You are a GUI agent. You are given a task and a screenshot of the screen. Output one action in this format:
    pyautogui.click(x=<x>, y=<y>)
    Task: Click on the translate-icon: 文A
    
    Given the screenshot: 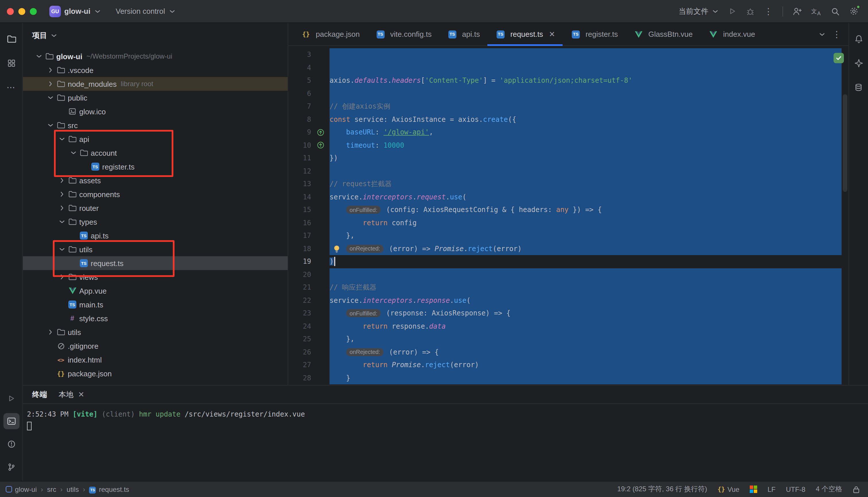 What is the action you would take?
    pyautogui.click(x=816, y=11)
    